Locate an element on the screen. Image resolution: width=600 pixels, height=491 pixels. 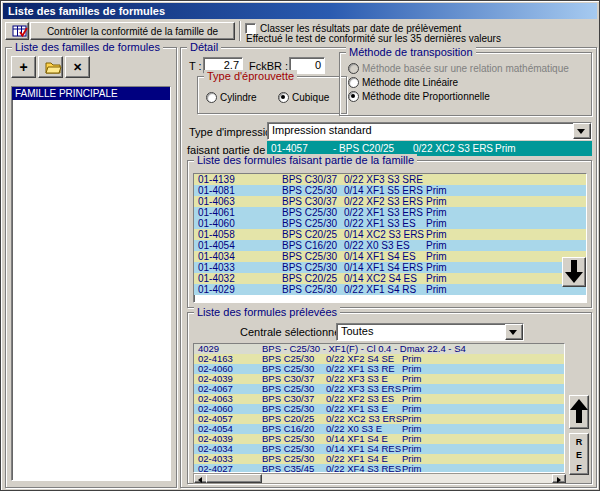
arrow-up-icon is located at coordinates (579, 412).